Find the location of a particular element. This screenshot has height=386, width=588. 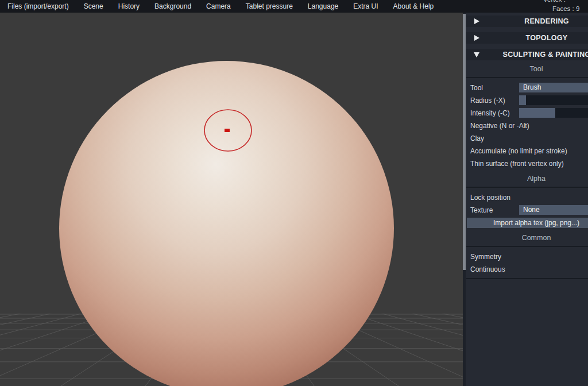

menu-bar: Files (import/export) Scene History Back… is located at coordinates (294, 6).